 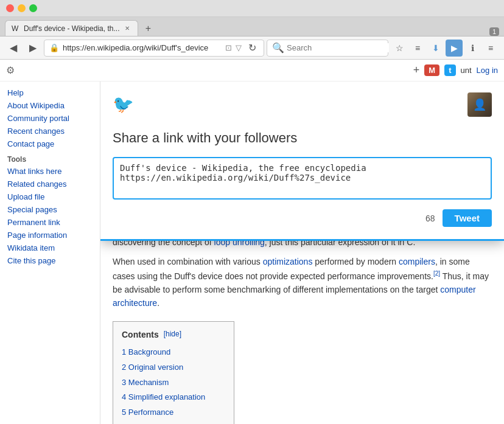 What do you see at coordinates (173, 398) in the screenshot?
I see `list-item: 4 Simplified explanation` at bounding box center [173, 398].